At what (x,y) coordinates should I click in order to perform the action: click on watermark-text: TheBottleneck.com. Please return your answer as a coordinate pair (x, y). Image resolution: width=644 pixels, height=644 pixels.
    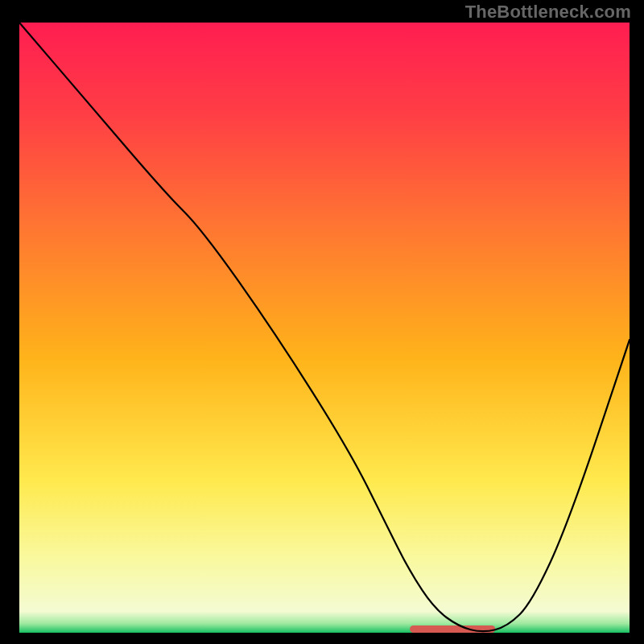
    Looking at the image, I should click on (548, 12).